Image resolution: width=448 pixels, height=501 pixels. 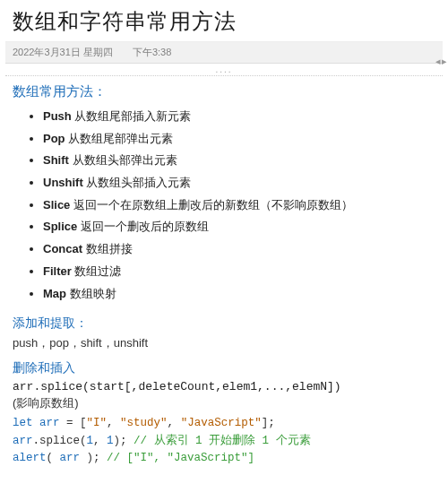 What do you see at coordinates (120, 138) in the screenshot?
I see `method-desc: 从数组尾部弹出元素` at bounding box center [120, 138].